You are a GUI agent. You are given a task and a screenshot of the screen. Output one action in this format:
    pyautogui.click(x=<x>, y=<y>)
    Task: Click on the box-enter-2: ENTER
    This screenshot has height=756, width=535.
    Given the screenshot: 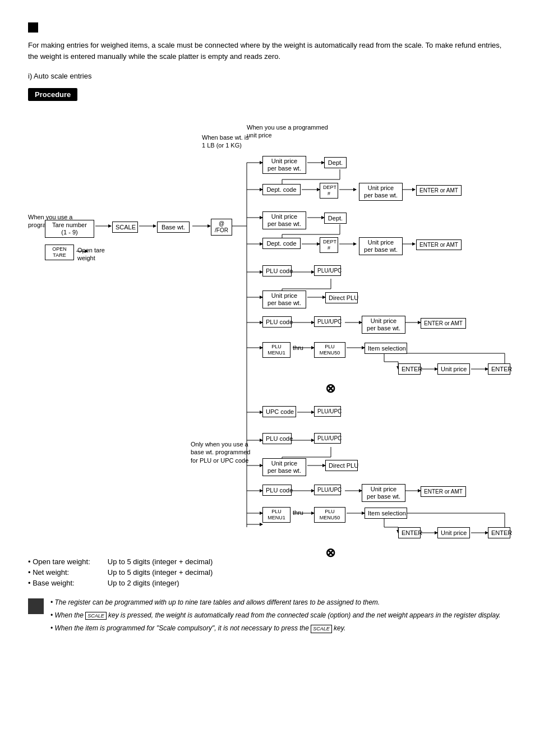 What is the action you would take?
    pyautogui.click(x=499, y=369)
    